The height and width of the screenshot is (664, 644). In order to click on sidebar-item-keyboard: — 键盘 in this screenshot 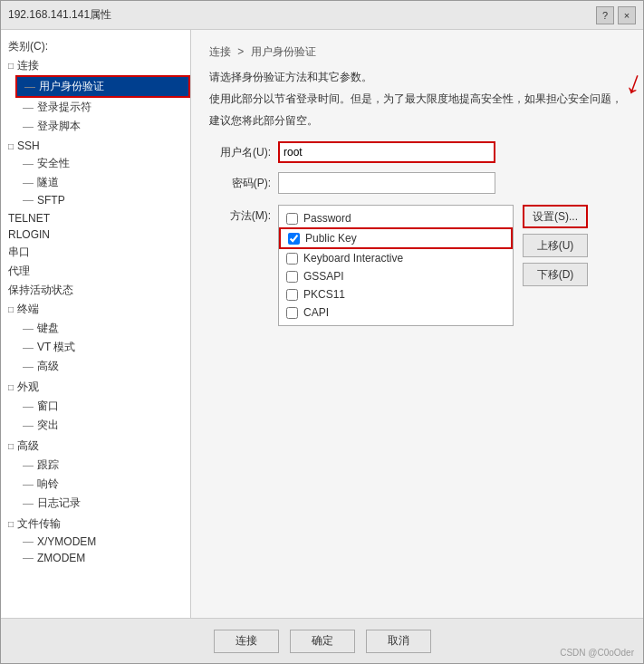, I will do `click(103, 328)`.